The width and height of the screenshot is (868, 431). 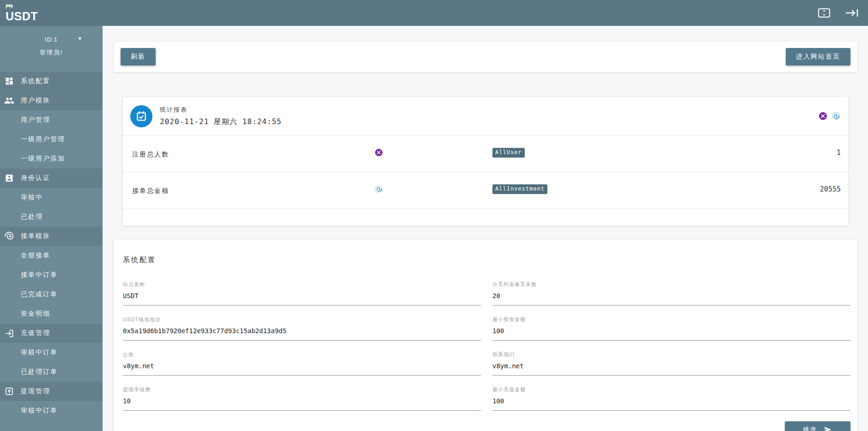 What do you see at coordinates (51, 139) in the screenshot?
I see `sidebar-item-l1-user-manage: 一级用户管理` at bounding box center [51, 139].